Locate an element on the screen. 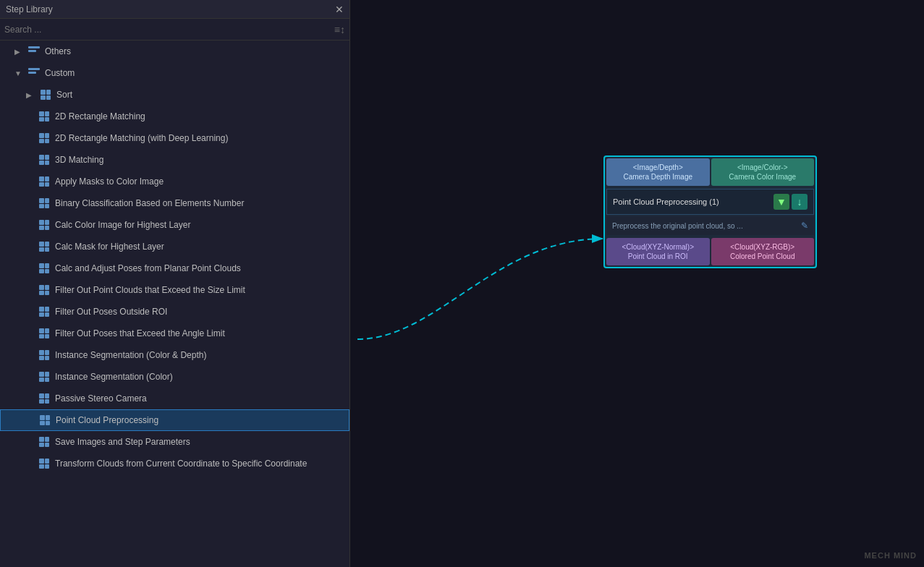 The width and height of the screenshot is (924, 567). item-label: Binary Classification Based on Elements … is located at coordinates (149, 203).